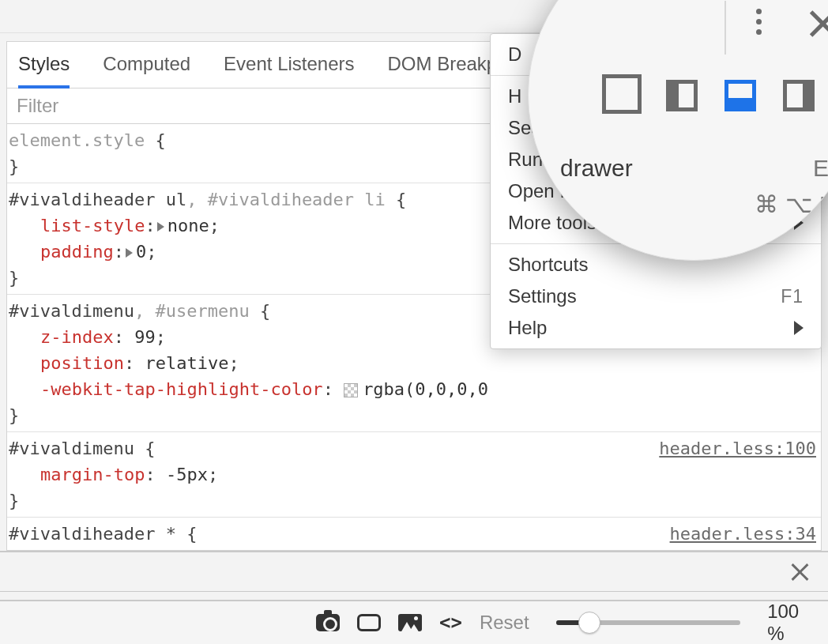 Image resolution: width=828 pixels, height=644 pixels. What do you see at coordinates (790, 623) in the screenshot?
I see `zoom-percent: 100 %` at bounding box center [790, 623].